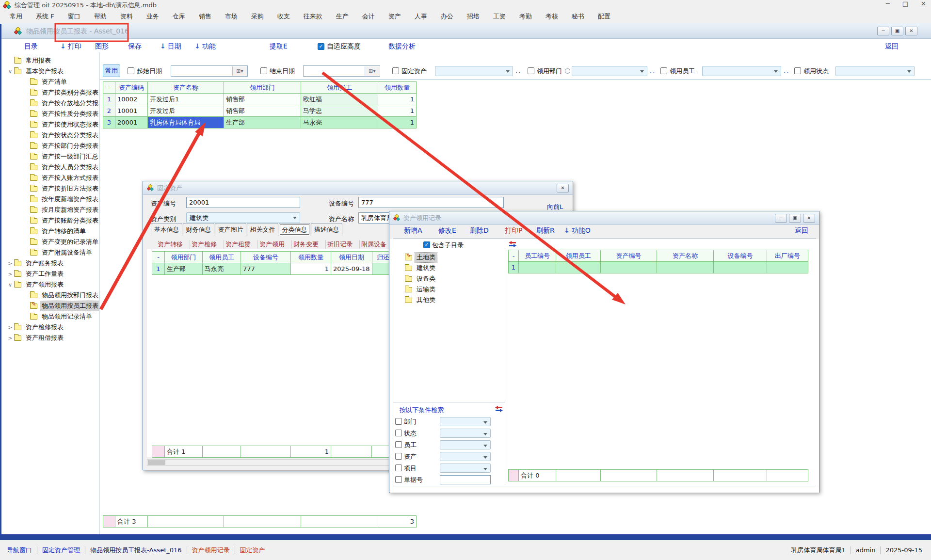  I want to click on extract-button: 提取E, so click(278, 47).